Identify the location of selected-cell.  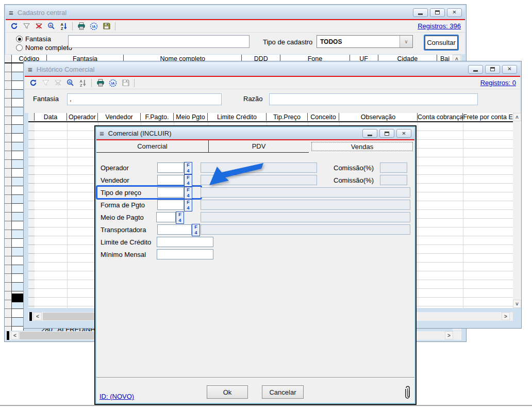
(18, 298).